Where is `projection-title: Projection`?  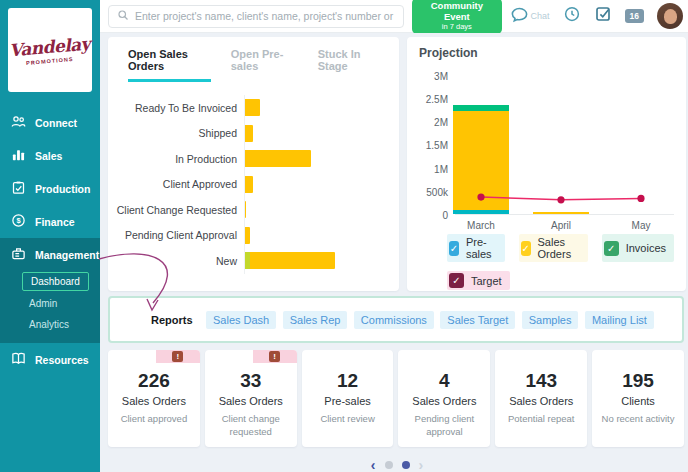
projection-title: Projection is located at coordinates (546, 53).